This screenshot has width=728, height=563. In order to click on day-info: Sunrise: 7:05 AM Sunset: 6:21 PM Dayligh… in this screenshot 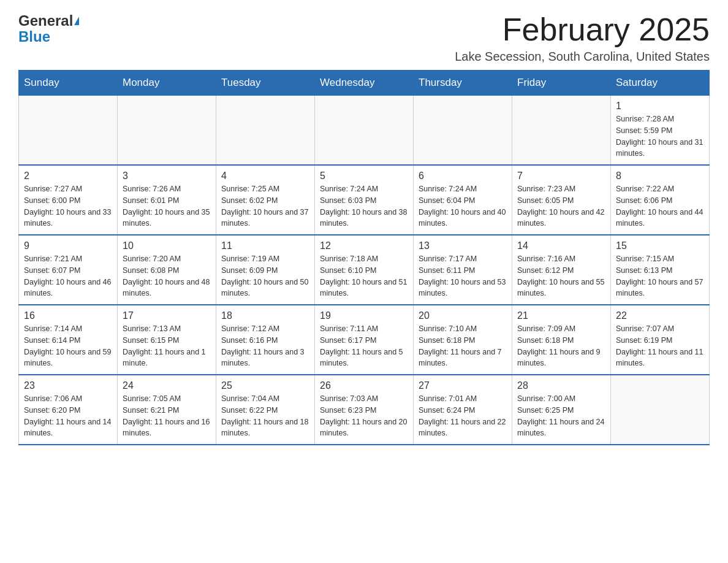, I will do `click(167, 416)`.